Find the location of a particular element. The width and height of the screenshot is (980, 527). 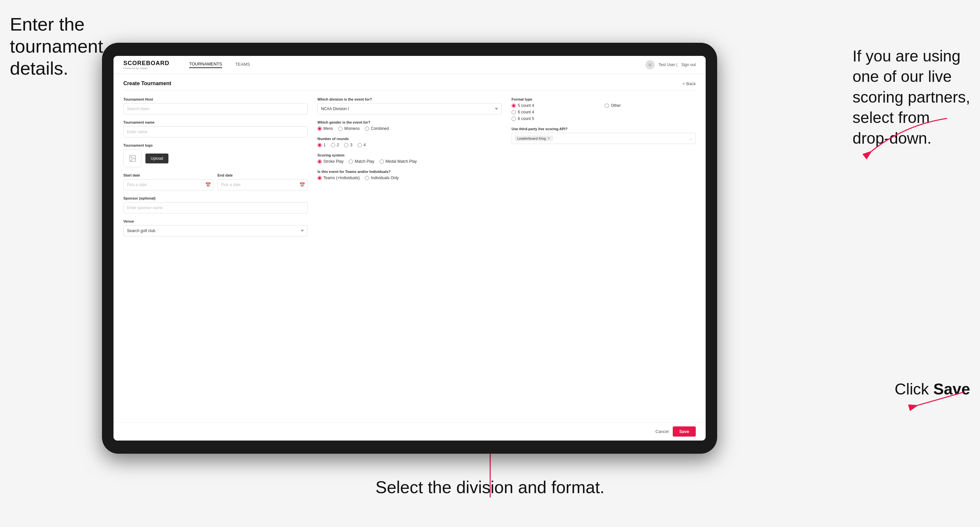

rounds-radio-group: 1 2 3 is located at coordinates (409, 145).